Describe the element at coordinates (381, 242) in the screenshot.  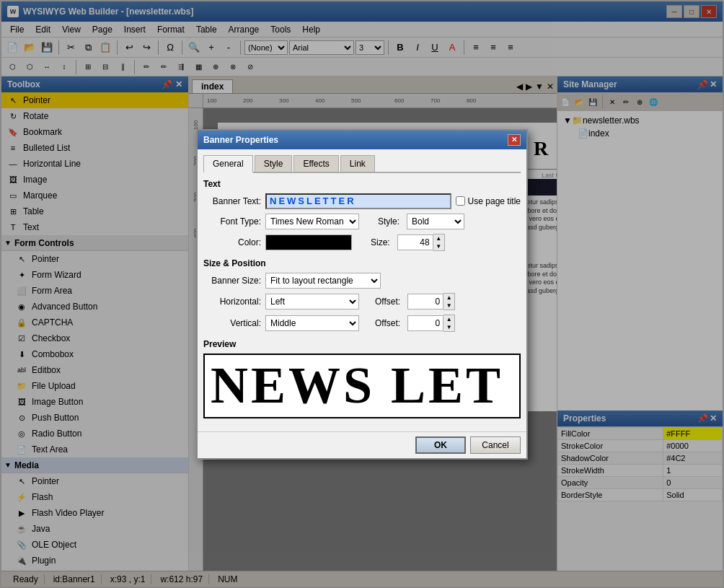
I see `size-label-text: Size:` at that location.